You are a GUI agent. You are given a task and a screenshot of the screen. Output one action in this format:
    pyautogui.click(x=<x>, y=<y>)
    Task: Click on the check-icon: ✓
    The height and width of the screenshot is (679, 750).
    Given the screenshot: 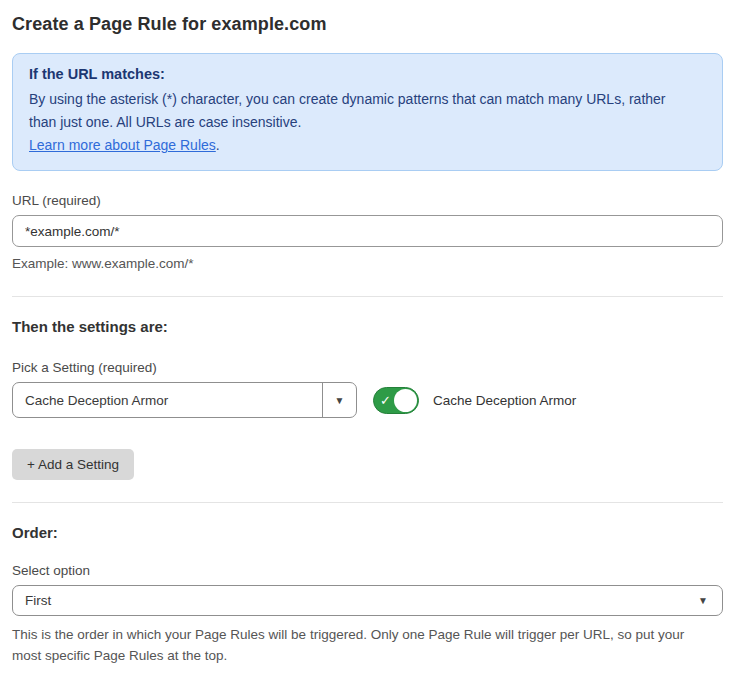 What is the action you would take?
    pyautogui.click(x=386, y=400)
    